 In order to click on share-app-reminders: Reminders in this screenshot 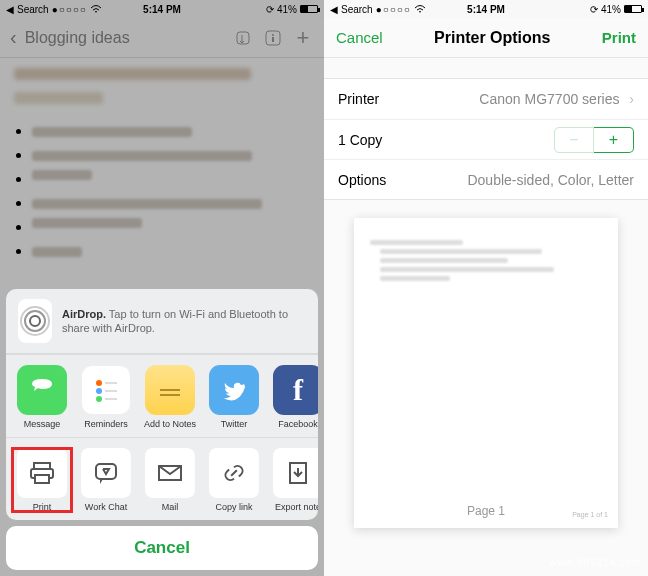, I will do `click(106, 397)`.